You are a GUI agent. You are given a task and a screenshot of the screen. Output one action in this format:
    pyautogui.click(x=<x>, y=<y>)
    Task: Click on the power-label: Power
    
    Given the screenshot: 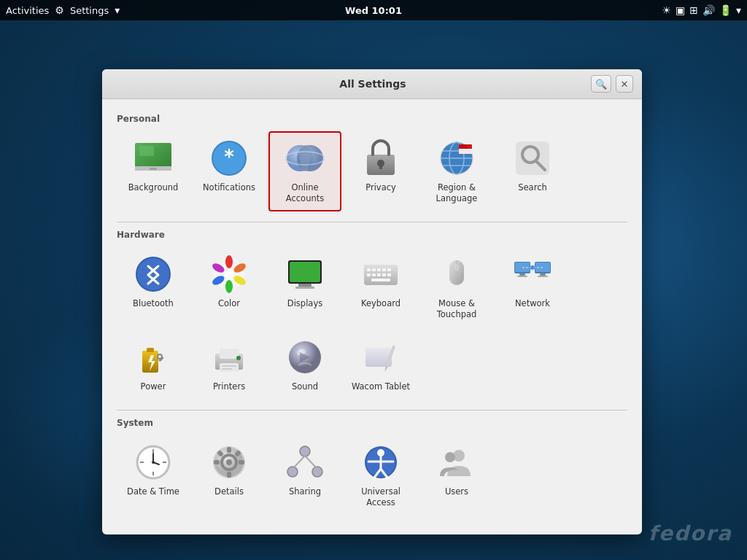 What is the action you would take?
    pyautogui.click(x=153, y=386)
    